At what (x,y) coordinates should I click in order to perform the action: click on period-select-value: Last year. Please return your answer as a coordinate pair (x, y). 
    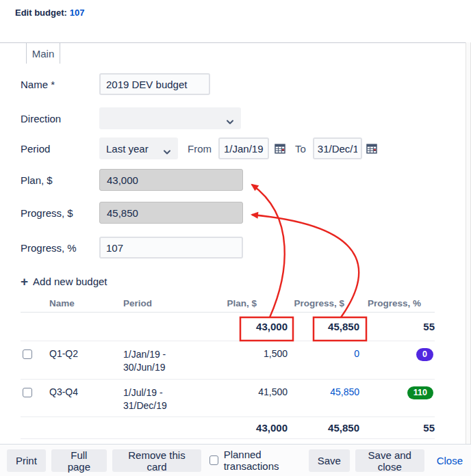
    Looking at the image, I should click on (127, 149).